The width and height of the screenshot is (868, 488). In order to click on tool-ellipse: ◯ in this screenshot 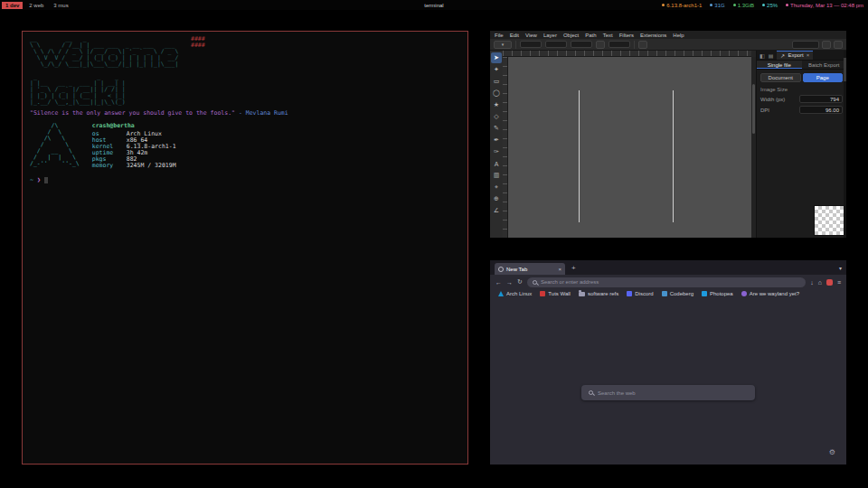, I will do `click(496, 93)`.